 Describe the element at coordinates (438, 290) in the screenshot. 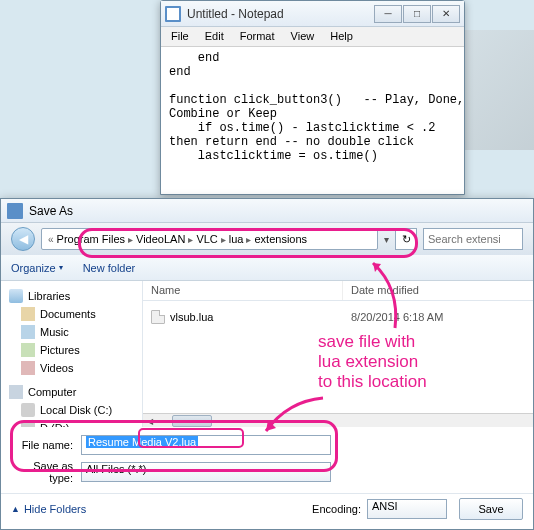

I see `col-date: Date modified` at that location.